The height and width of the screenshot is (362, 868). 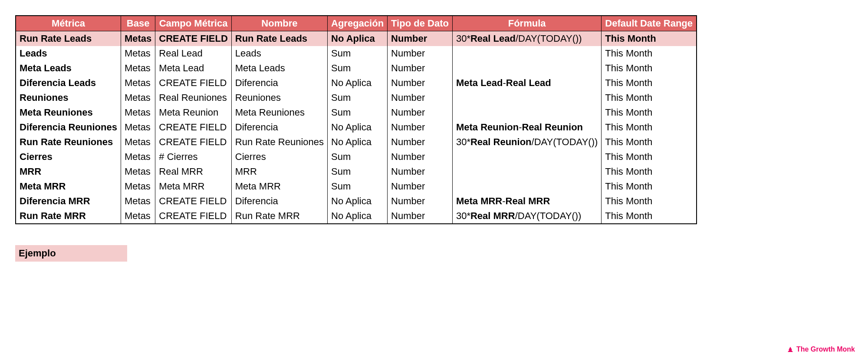 What do you see at coordinates (194, 186) in the screenshot?
I see `cell-campo: Meta MRR` at bounding box center [194, 186].